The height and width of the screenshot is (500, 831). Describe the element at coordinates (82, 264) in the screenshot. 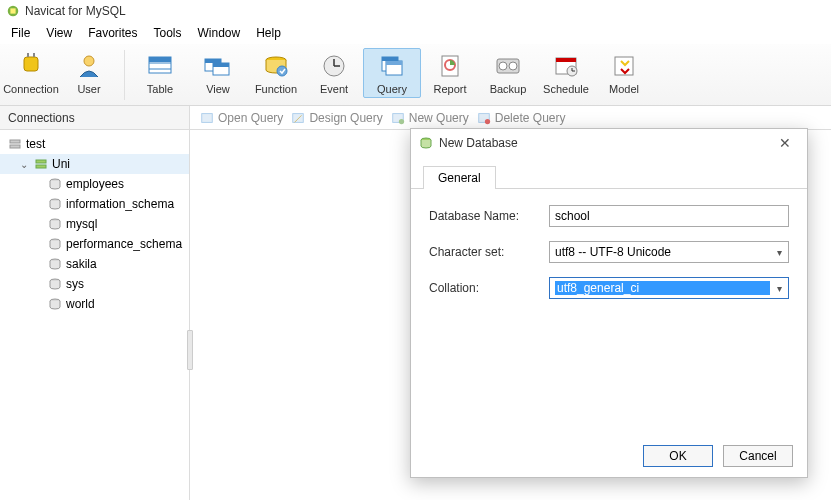

I see `tree-label: sakila` at that location.